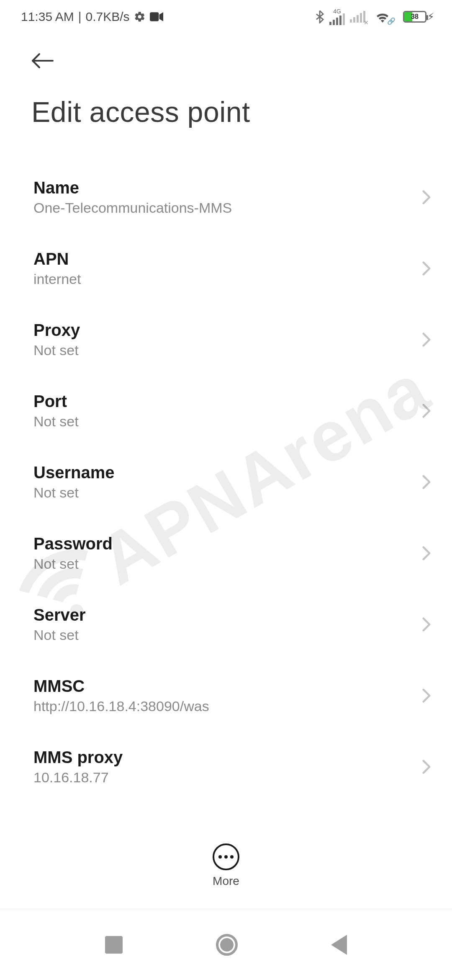  I want to click on link-icon: 🔗, so click(391, 21).